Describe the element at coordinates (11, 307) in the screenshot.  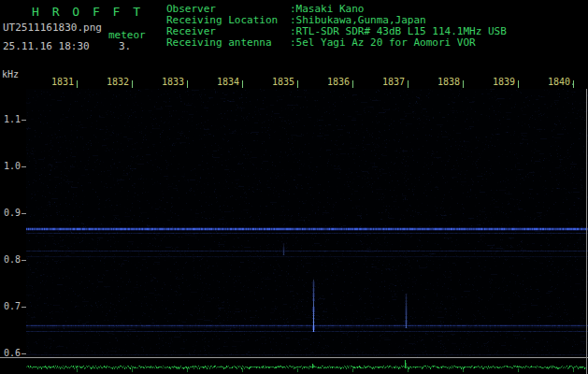
I see `freq-tick-label: 0.7` at that location.